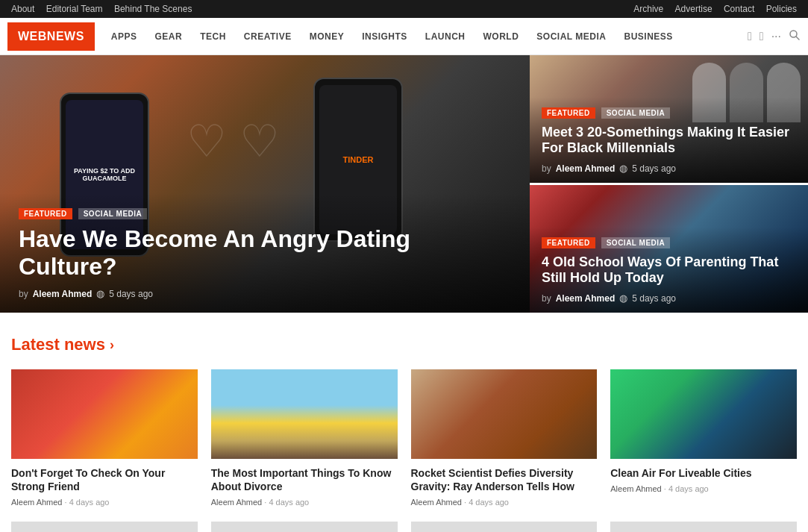 The width and height of the screenshot is (808, 532). What do you see at coordinates (124, 37) in the screenshot?
I see `nav-apps: APPS` at bounding box center [124, 37].